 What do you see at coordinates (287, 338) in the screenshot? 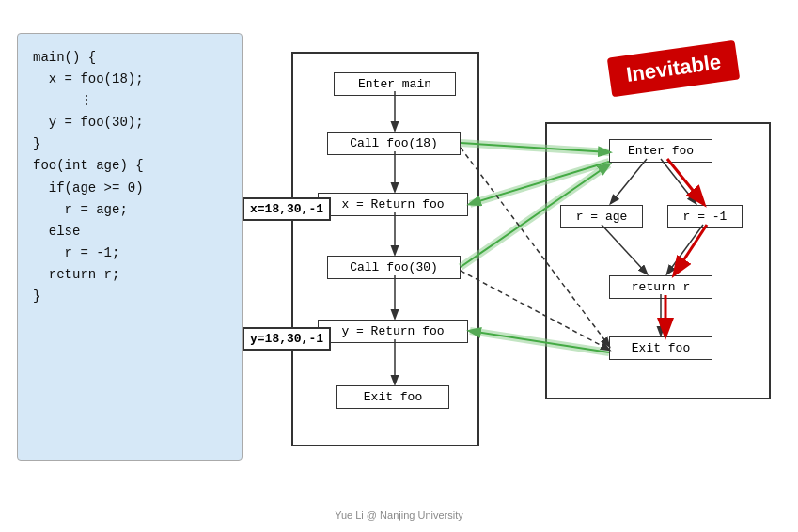
I see `y-badge: y=18,30,-1` at bounding box center [287, 338].